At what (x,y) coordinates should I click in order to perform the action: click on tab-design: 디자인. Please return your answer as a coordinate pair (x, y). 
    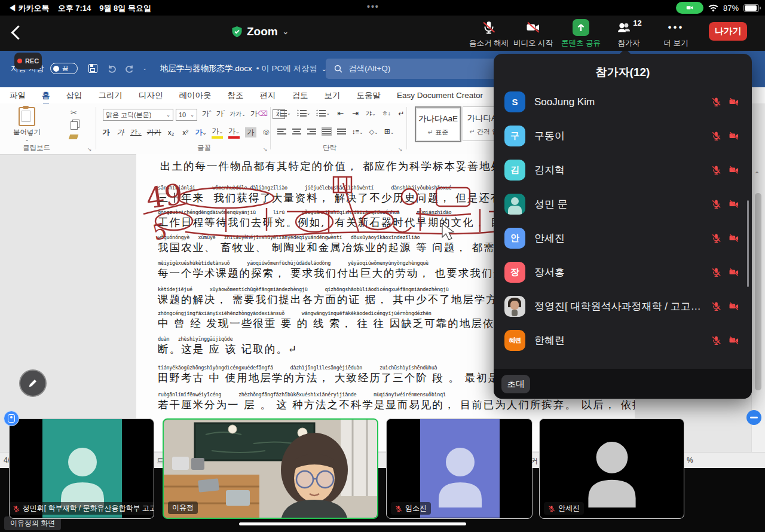
    Looking at the image, I should click on (151, 96).